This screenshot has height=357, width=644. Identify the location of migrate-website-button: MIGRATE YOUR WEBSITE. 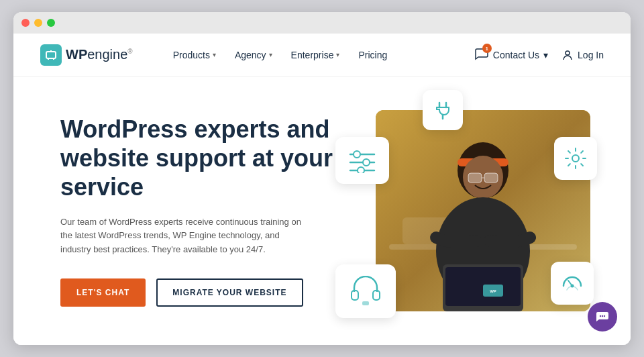
(229, 293).